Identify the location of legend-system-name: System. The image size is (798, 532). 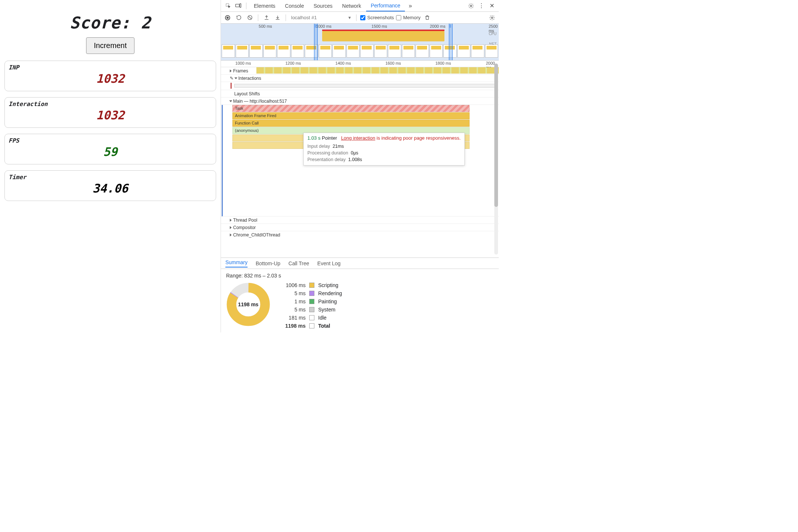
(330, 310).